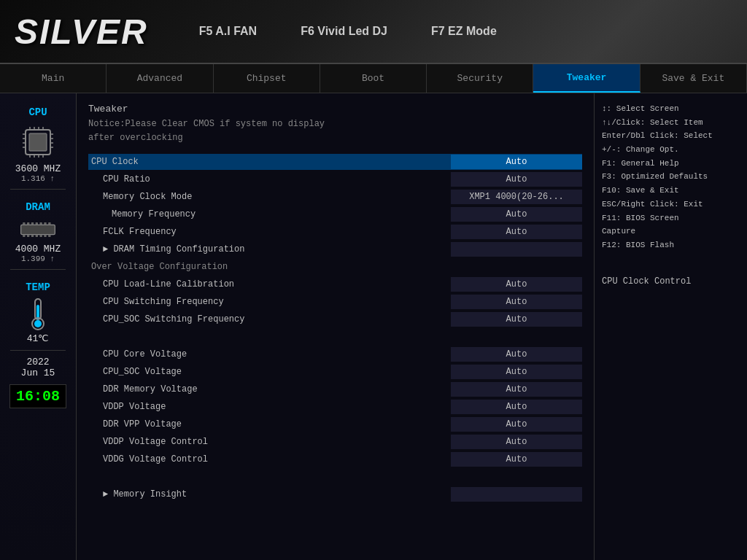  What do you see at coordinates (671, 176) in the screenshot?
I see `help-line-6: F3: Optimized Defaults` at bounding box center [671, 176].